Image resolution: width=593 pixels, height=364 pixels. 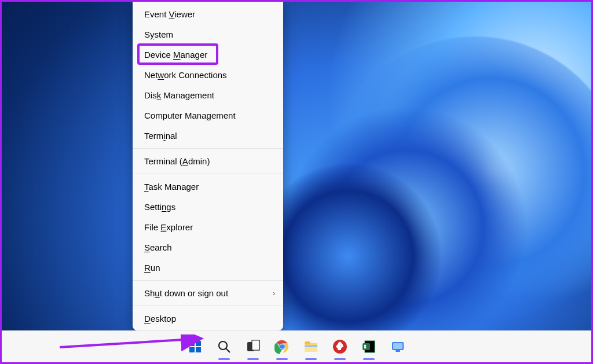 What do you see at coordinates (151, 75) in the screenshot?
I see `menu-item-text: Net` at bounding box center [151, 75].